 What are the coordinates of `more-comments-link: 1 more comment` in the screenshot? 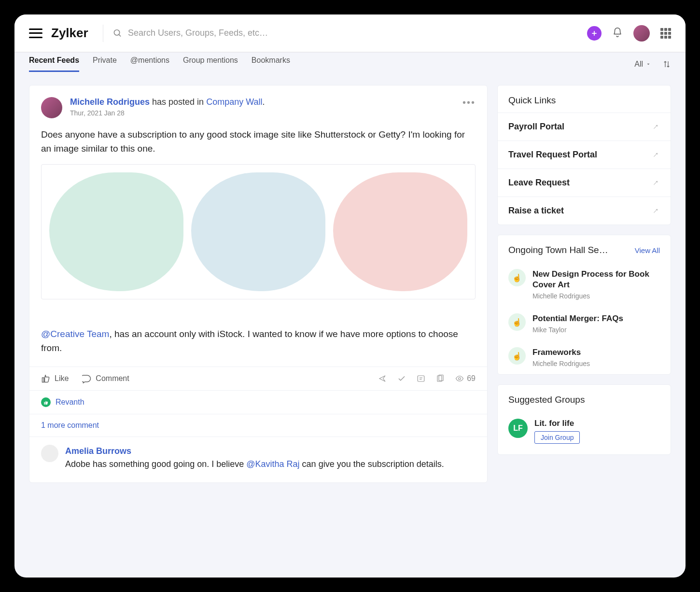 It's located at (258, 425).